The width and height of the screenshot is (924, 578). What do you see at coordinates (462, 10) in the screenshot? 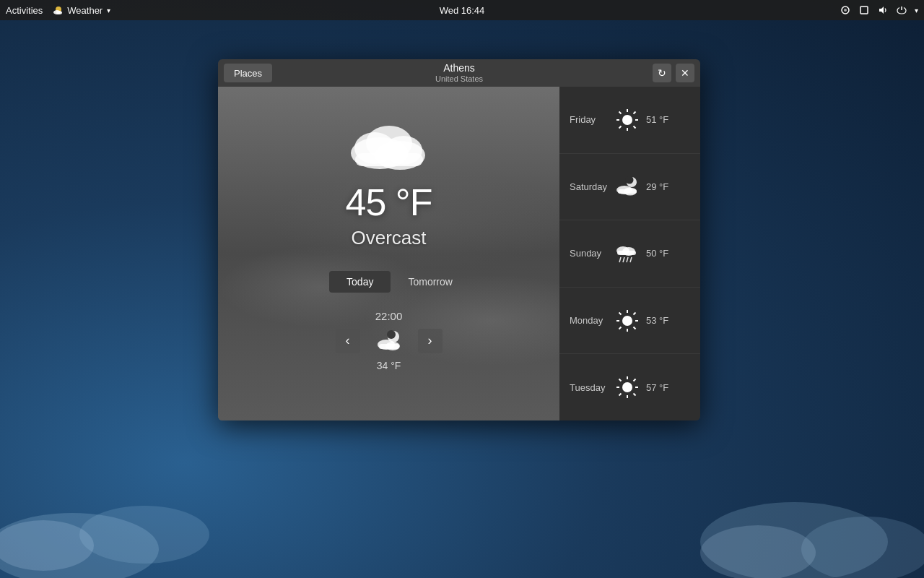
I see `topbar-datetime: Wed 16:44` at bounding box center [462, 10].